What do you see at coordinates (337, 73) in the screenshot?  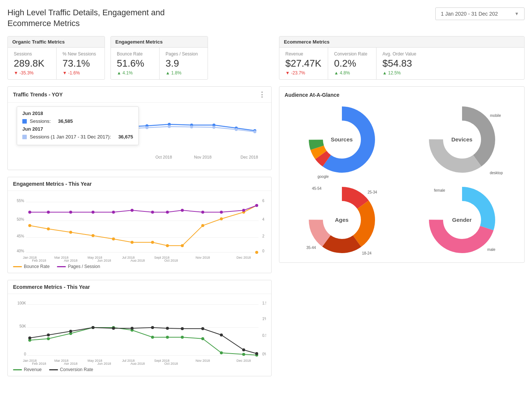 I see `conversion-up-icon` at bounding box center [337, 73].